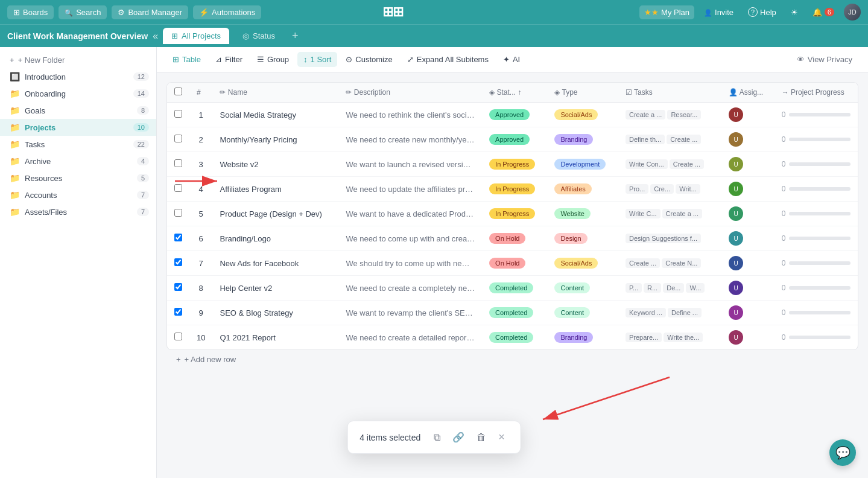 The image size is (868, 478). I want to click on row-name: Affiliates Program, so click(275, 190).